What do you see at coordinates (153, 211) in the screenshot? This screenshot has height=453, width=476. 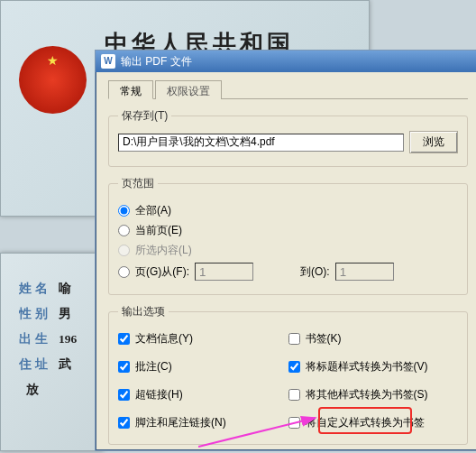 I see `radio-label: 全部(A)` at bounding box center [153, 211].